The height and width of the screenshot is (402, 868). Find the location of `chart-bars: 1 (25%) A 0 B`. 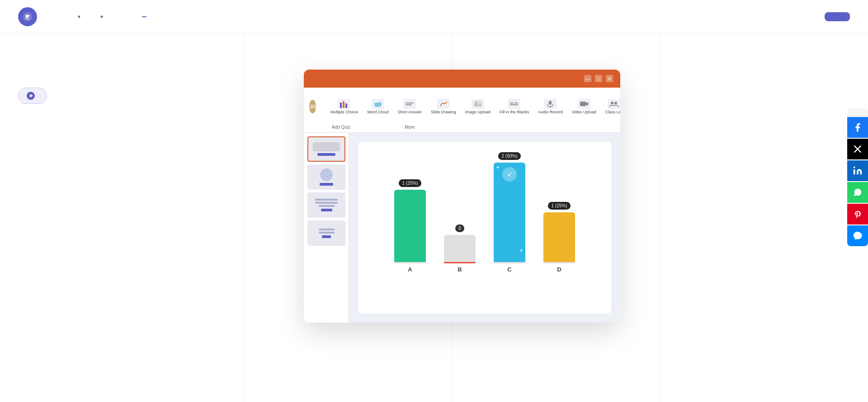

chart-bars: 1 (25%) A 0 B is located at coordinates (485, 219).